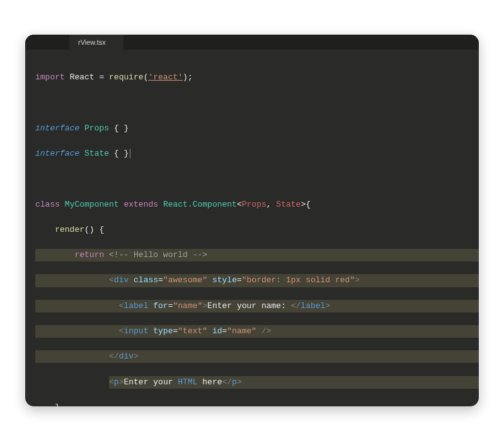 The height and width of the screenshot is (441, 504). What do you see at coordinates (141, 204) in the screenshot?
I see `keyword-extends: extends` at bounding box center [141, 204].